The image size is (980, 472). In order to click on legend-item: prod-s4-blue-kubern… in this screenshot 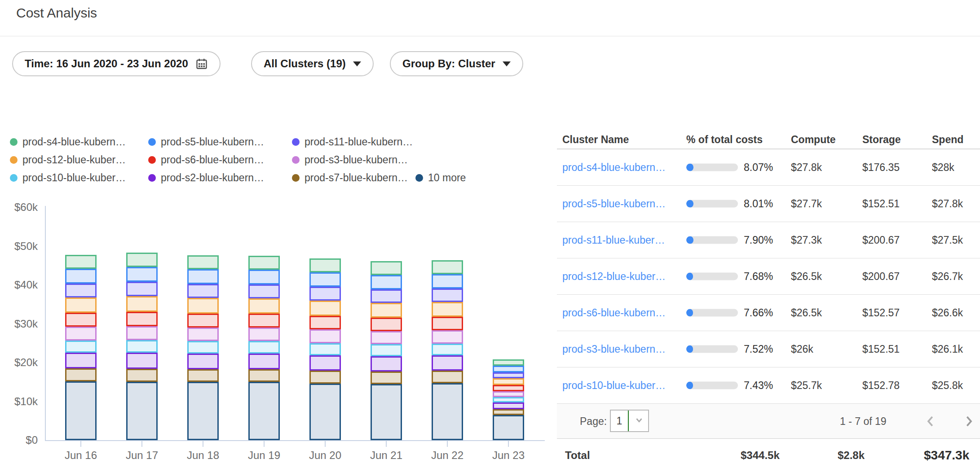, I will do `click(68, 142)`.